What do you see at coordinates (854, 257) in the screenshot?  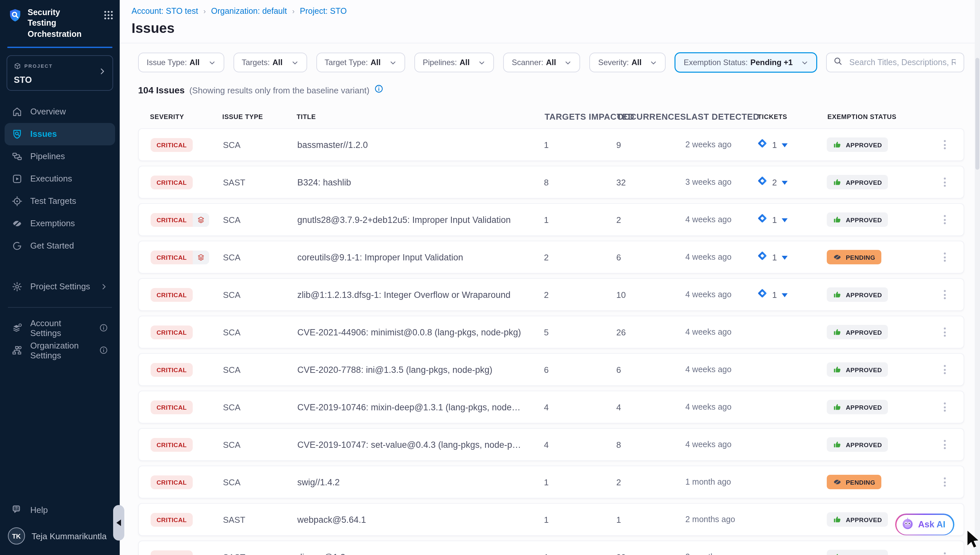 I see `exemption-status-badge: PENDING` at bounding box center [854, 257].